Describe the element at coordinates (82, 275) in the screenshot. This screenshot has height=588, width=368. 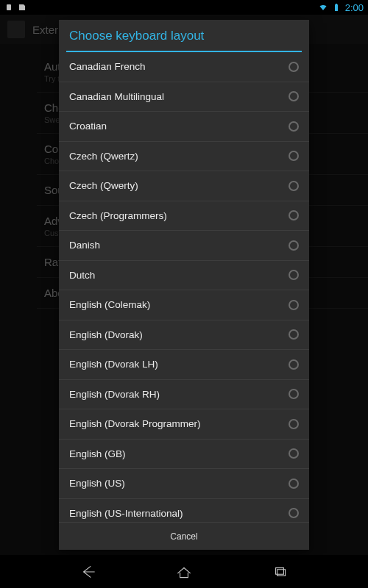
I see `layout-option-label: Dutch` at that location.